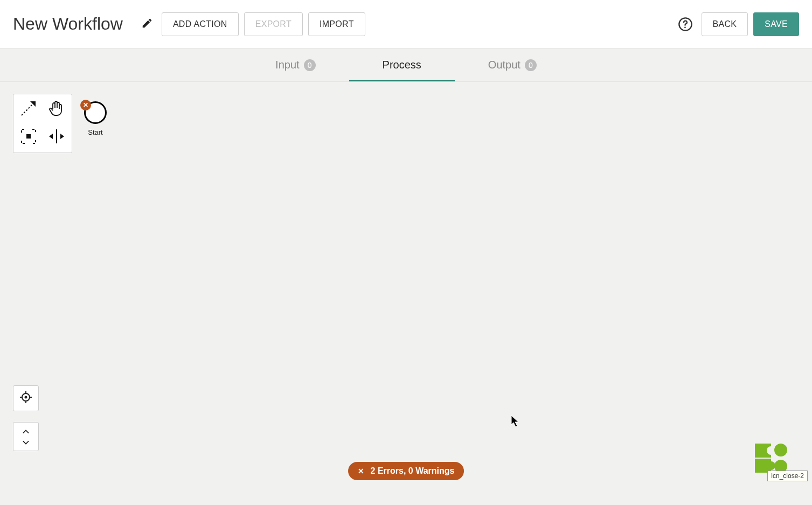 The width and height of the screenshot is (812, 505). What do you see at coordinates (531, 65) in the screenshot?
I see `tab-output-badge: 0` at bounding box center [531, 65].